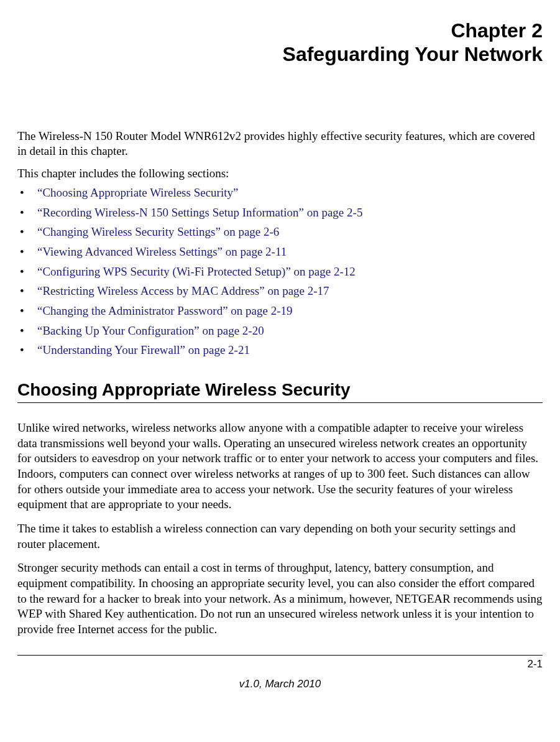 This screenshot has width=560, height=742. Describe the element at coordinates (280, 213) in the screenshot. I see `list-item: “Recording Wireless-N 150 Settings Setup…` at that location.